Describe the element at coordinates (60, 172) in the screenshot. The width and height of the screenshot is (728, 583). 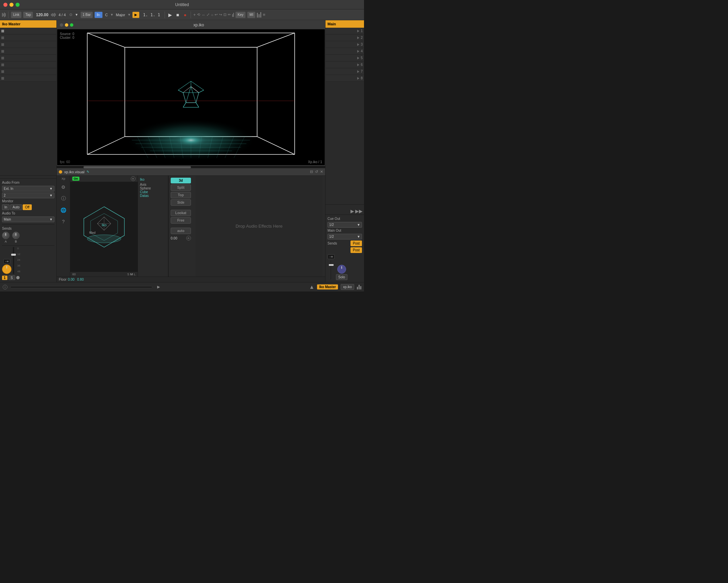
I see `visual-icon` at that location.